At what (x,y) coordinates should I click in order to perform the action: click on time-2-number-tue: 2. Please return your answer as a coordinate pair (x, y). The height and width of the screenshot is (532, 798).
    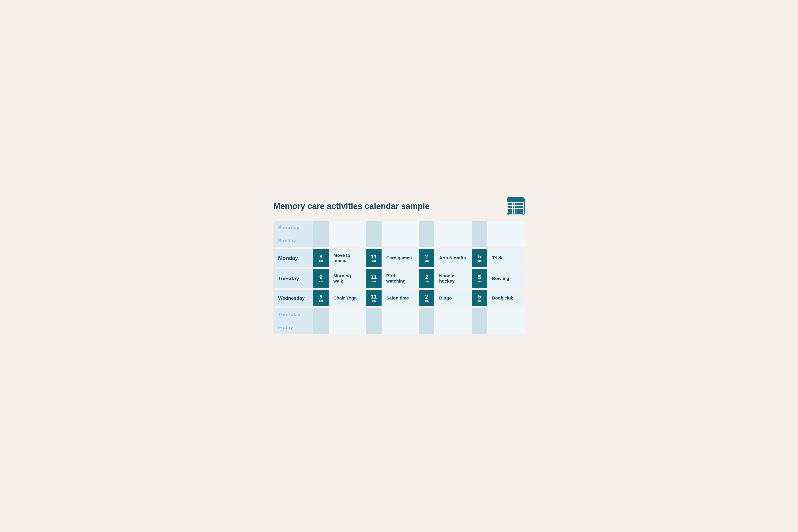
    Looking at the image, I should click on (426, 277).